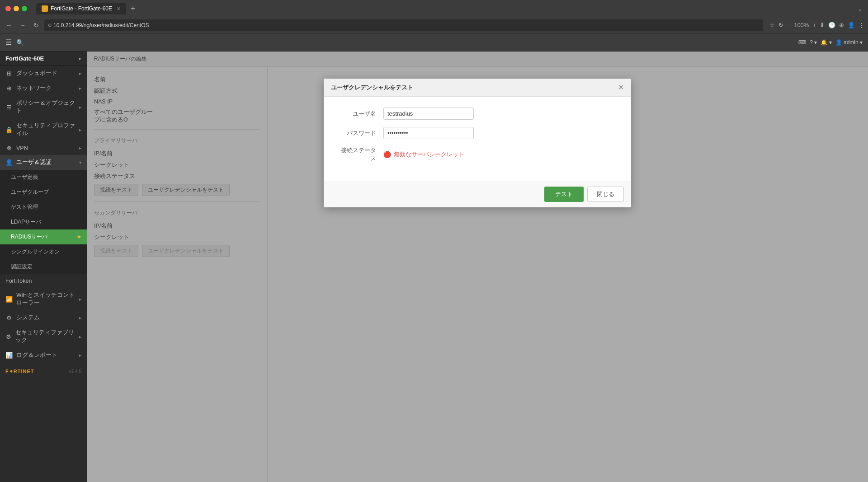 The width and height of the screenshot is (868, 482). I want to click on header-right-area: ⌨ ? ▾ 🔔 ▾ 👤 admin ▾, so click(830, 42).